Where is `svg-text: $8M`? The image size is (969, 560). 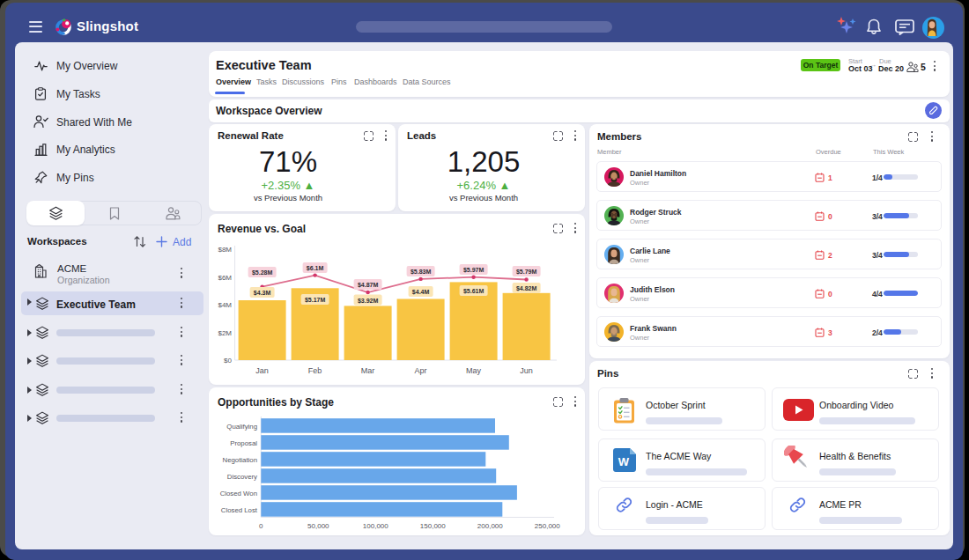 svg-text: $8M is located at coordinates (225, 250).